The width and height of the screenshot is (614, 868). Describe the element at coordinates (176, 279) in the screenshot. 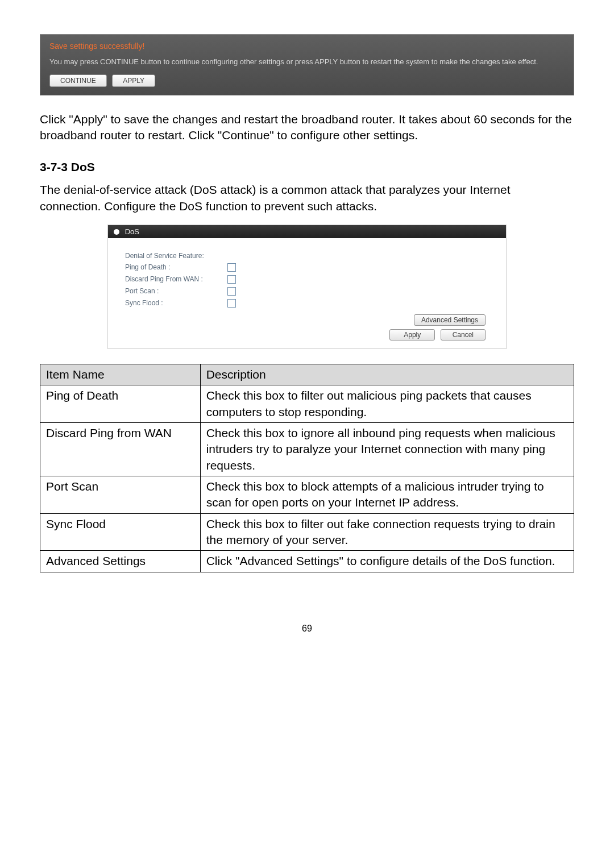

I see `dos-label: Discard Ping From WAN :` at that location.